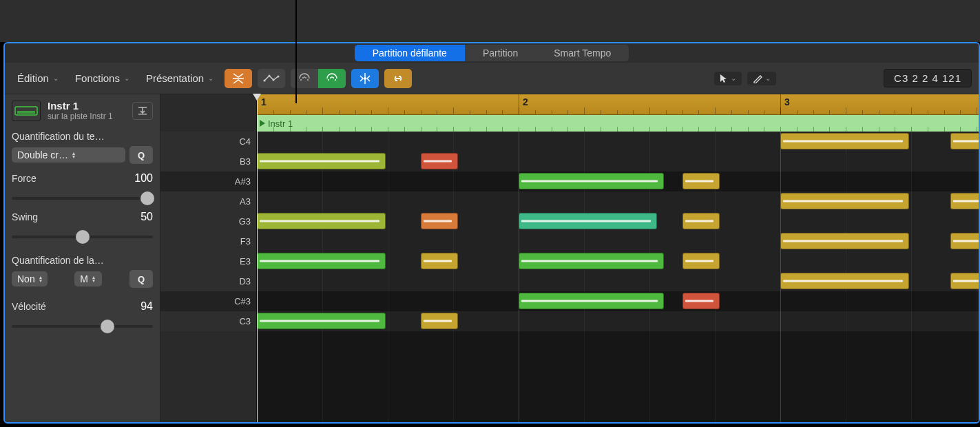 The image size is (980, 427). What do you see at coordinates (728, 79) in the screenshot?
I see `left-click-tool: ⌄` at bounding box center [728, 79].